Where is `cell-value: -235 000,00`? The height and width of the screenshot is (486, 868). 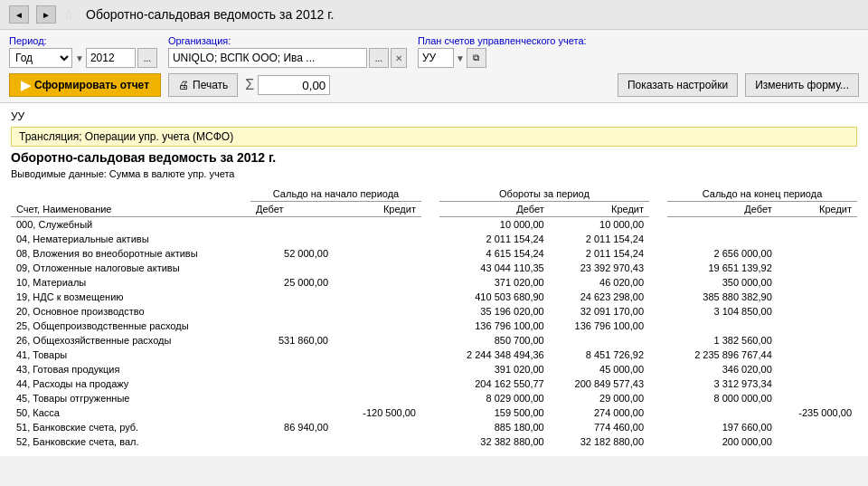 cell-value: -235 000,00 is located at coordinates (817, 413).